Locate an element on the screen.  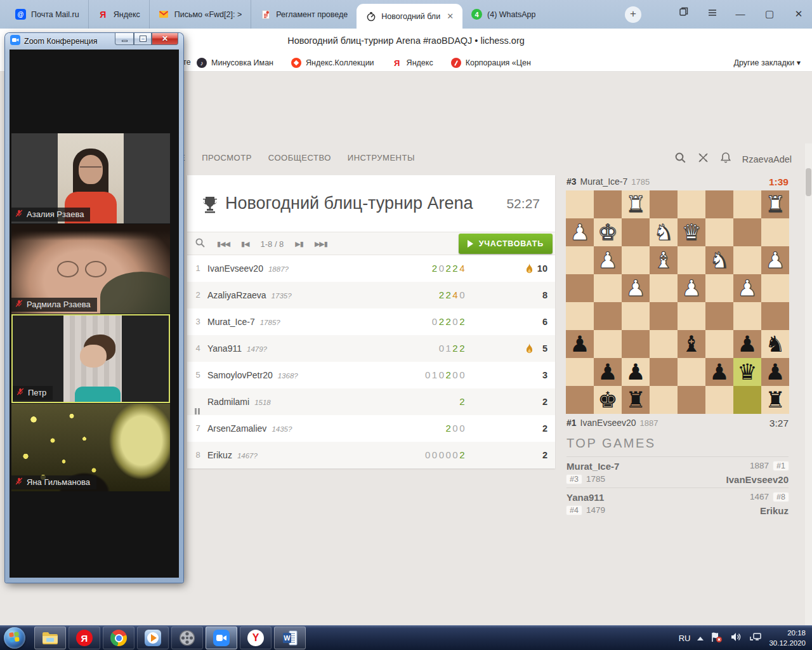
browser-tab-3: Регламент проведе is located at coordinates (303, 14).